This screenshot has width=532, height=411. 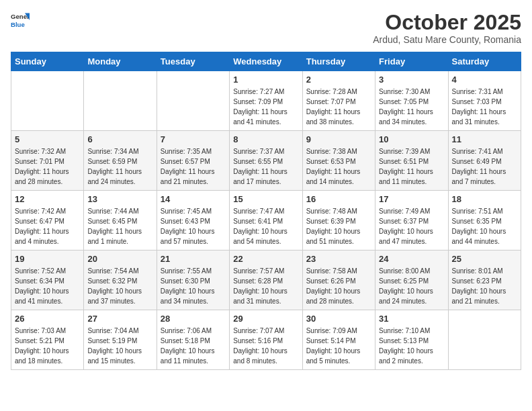 I want to click on header-monday: Monday, so click(x=120, y=62).